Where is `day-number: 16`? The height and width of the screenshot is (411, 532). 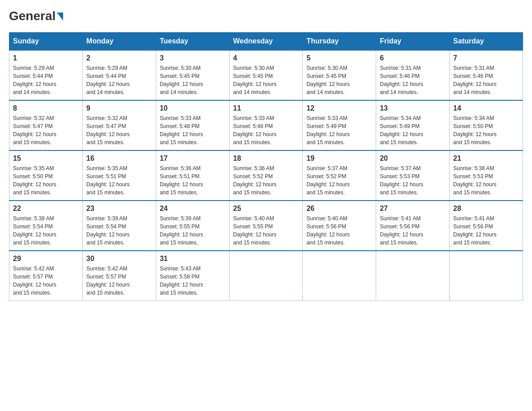
day-number: 16 is located at coordinates (119, 158).